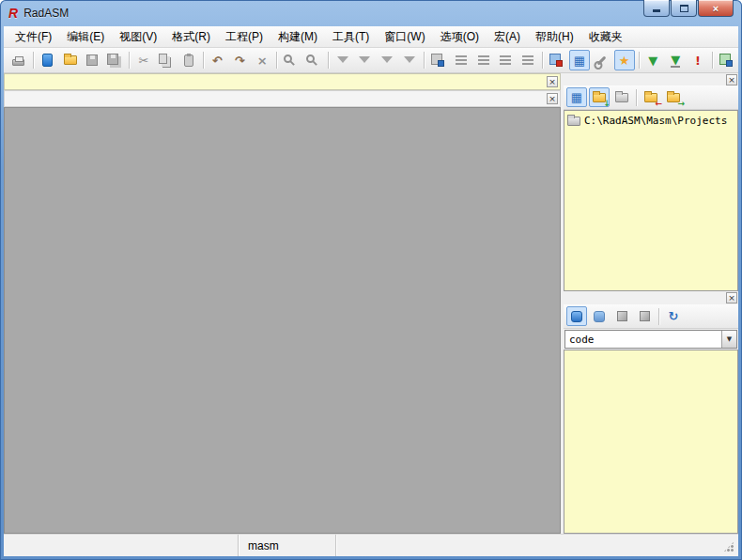  What do you see at coordinates (244, 38) in the screenshot?
I see `menu-item-project: 工程(P)` at bounding box center [244, 38].